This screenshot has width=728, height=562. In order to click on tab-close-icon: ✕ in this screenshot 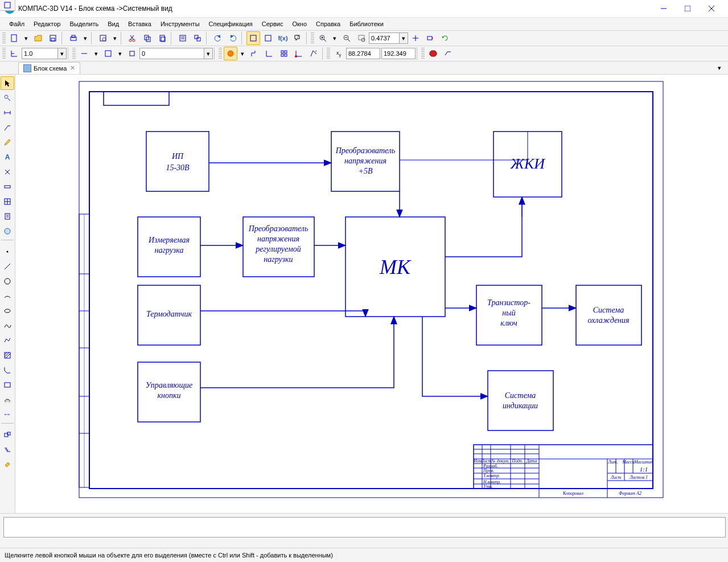, I will do `click(73, 68)`.